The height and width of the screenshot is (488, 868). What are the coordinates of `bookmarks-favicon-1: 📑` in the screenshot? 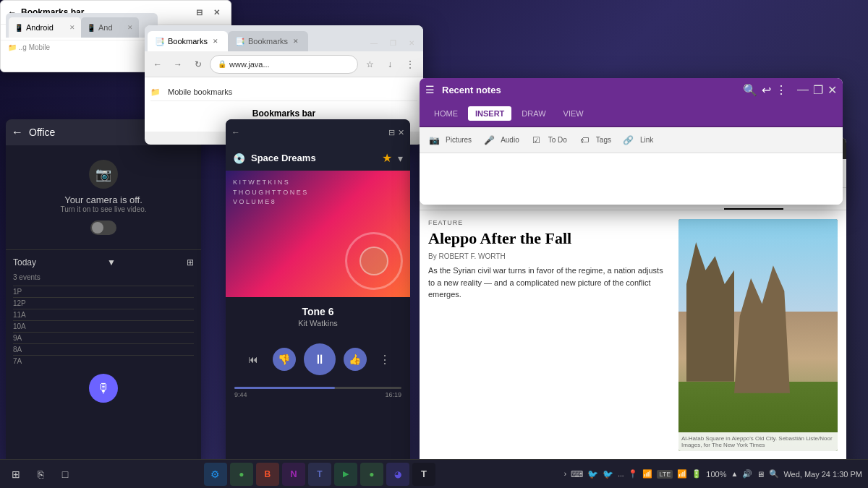 It's located at (160, 42).